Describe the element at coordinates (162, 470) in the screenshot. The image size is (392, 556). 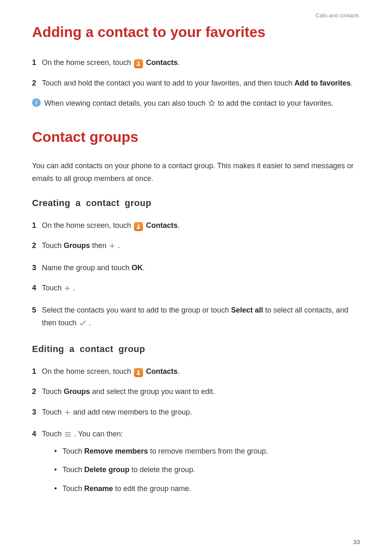
I see `text: to delete the group.` at that location.